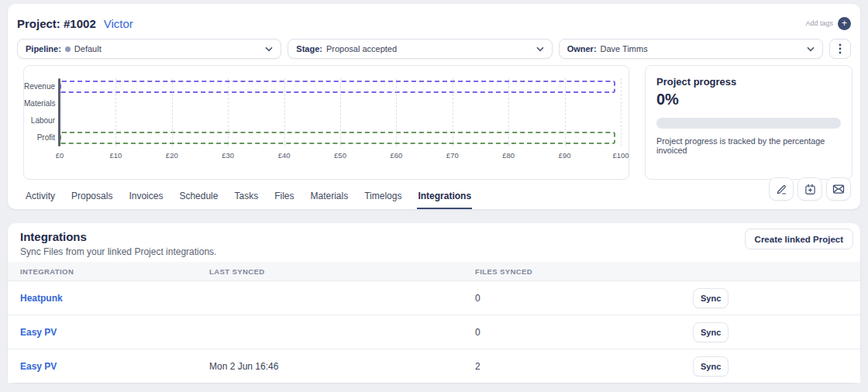  What do you see at coordinates (781, 189) in the screenshot?
I see `edit-button` at bounding box center [781, 189].